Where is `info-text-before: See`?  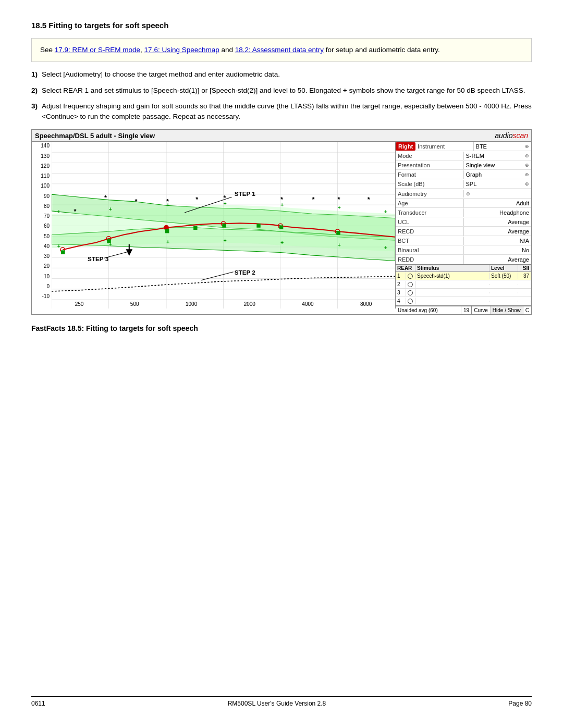
info-text-before: See is located at coordinates (47, 50).